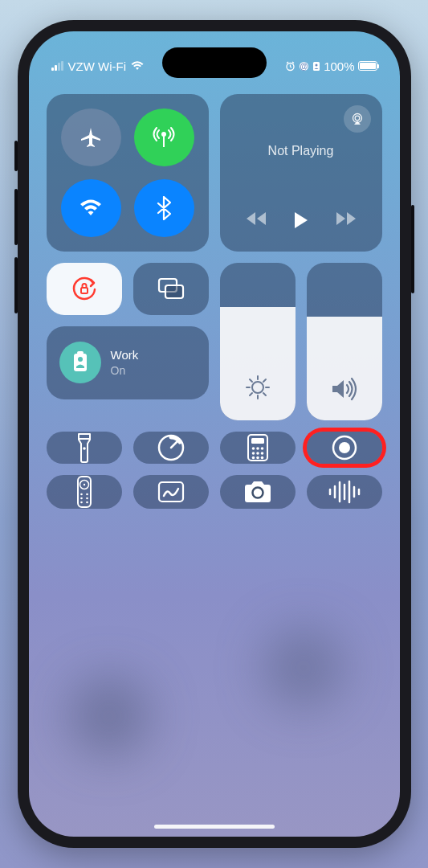 Image resolution: width=428 pixels, height=868 pixels. I want to click on apple-tv-remote-button, so click(84, 492).